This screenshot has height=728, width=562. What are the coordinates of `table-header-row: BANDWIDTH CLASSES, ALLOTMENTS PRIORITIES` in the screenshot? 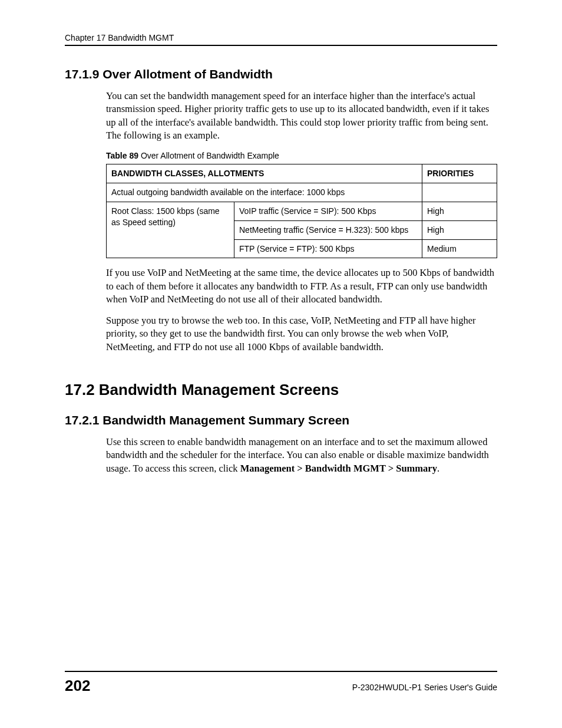 It's located at (302, 173).